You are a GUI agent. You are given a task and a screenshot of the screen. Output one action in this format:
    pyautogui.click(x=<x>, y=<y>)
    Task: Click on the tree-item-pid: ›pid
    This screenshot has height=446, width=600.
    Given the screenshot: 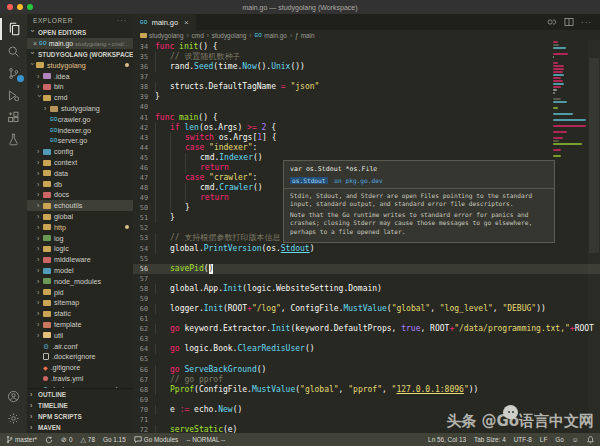 What is the action you would take?
    pyautogui.click(x=80, y=292)
    